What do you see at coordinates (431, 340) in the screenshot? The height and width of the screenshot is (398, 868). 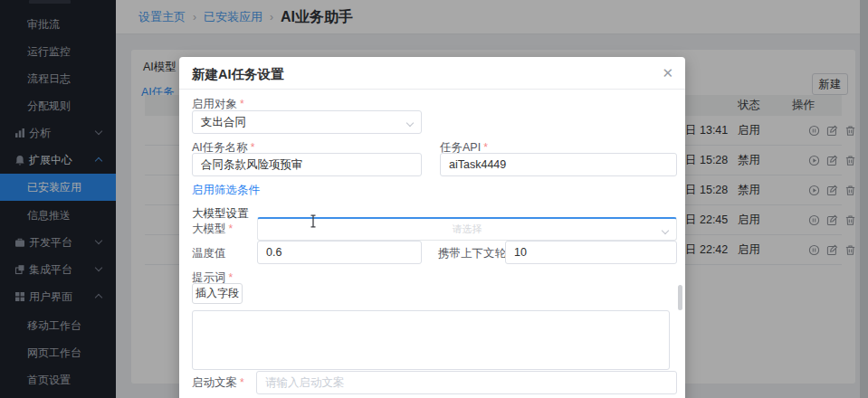 I see `prompt-textarea` at bounding box center [431, 340].